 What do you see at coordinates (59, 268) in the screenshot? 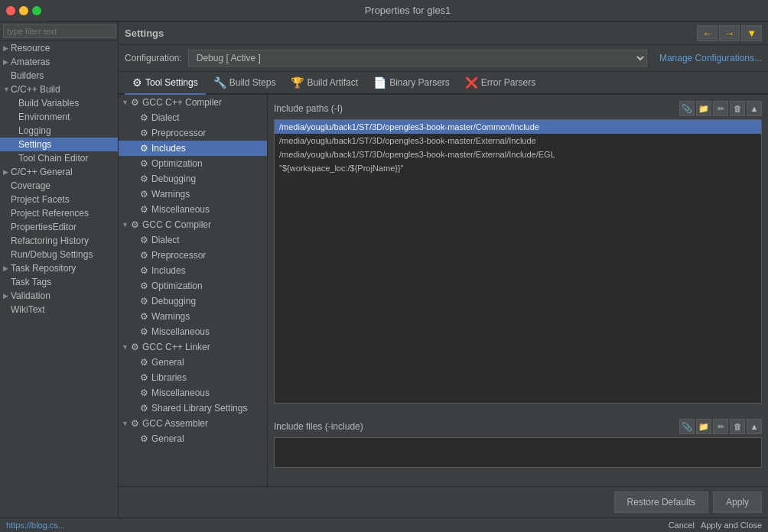
I see `sidebar-item-task-repository: ▶Task Repository` at bounding box center [59, 268].